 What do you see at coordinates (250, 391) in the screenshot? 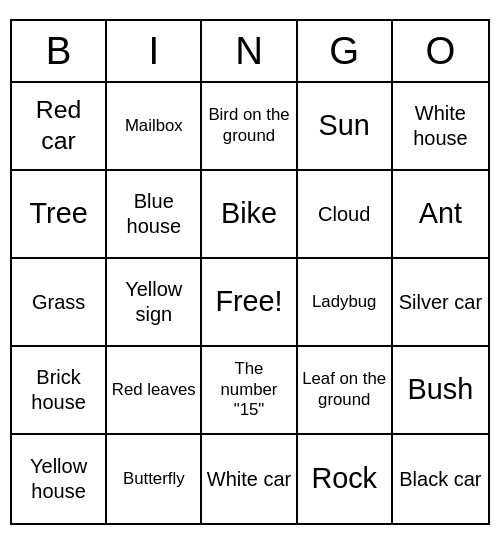
I see `bingo-cell-17: The number "15"` at bounding box center [250, 391].